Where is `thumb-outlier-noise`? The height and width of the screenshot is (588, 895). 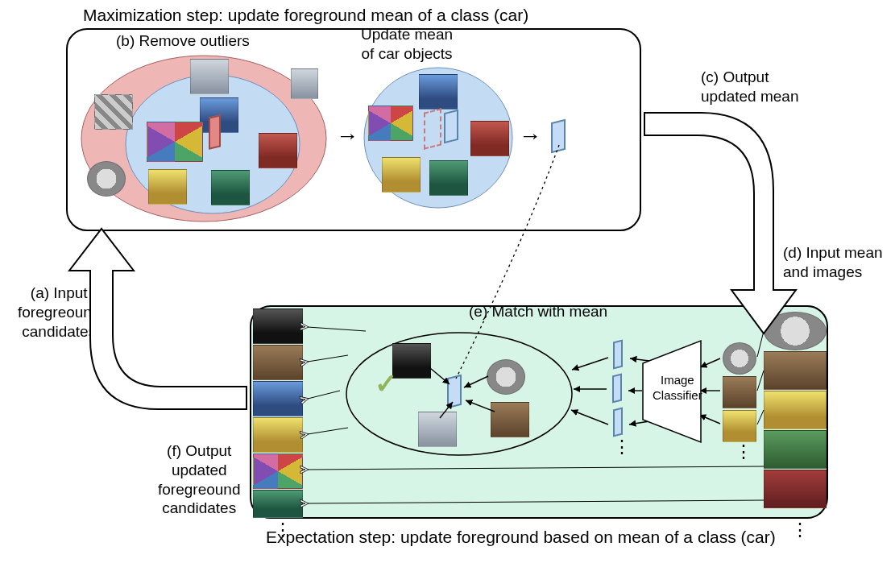
thumb-outlier-noise is located at coordinates (305, 84).